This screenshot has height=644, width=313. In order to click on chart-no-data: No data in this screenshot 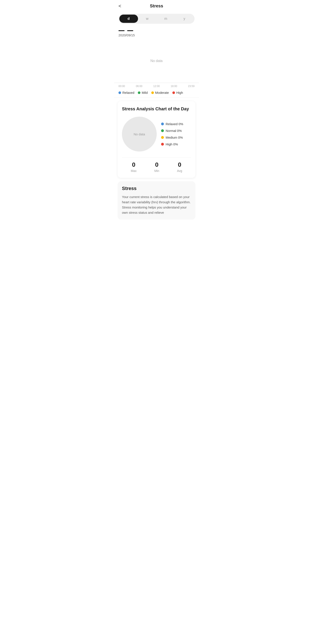, I will do `click(156, 61)`.